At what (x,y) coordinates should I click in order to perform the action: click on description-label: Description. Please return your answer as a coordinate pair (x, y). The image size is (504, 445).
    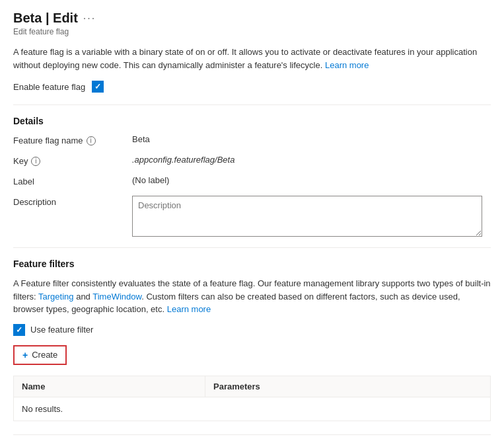
    Looking at the image, I should click on (73, 201).